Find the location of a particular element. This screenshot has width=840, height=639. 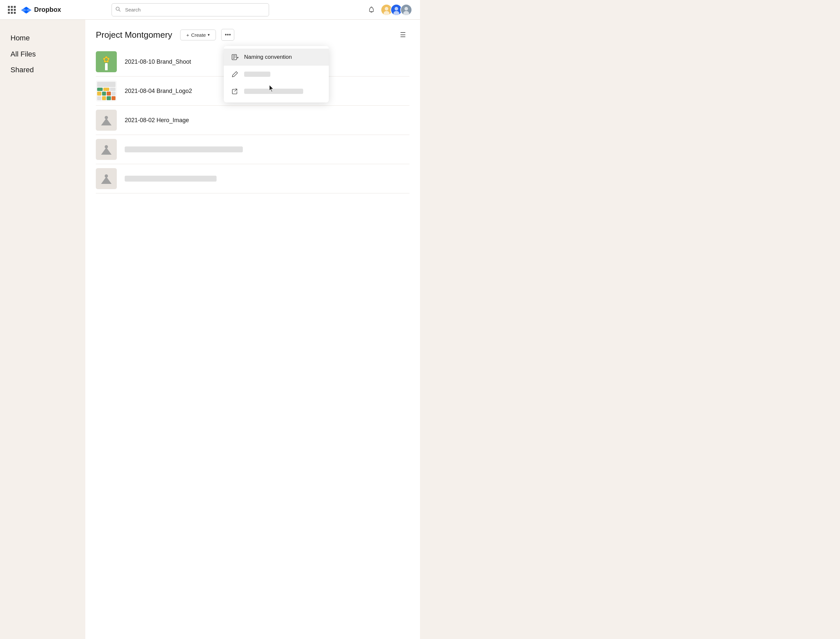

share-label-placeholder is located at coordinates (274, 91).